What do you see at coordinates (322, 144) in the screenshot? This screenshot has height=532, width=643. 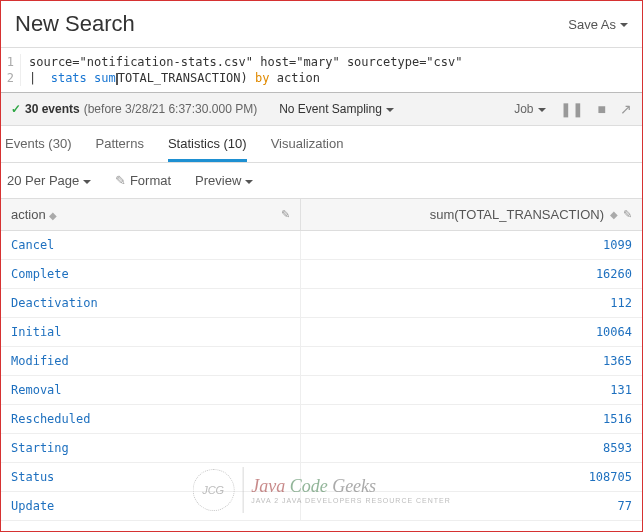 I see `result-tabs: Events (30) Patterns Statistics (10) Vis…` at bounding box center [322, 144].